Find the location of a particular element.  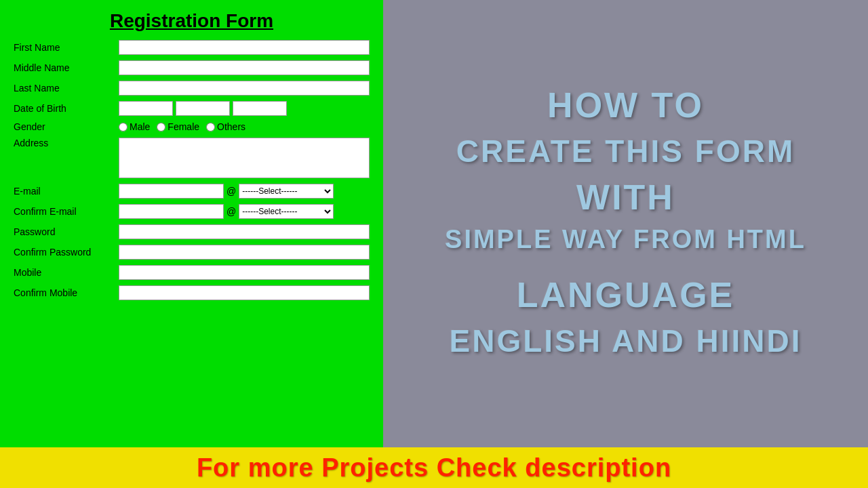

right-line-2: CREATE THIS FORM is located at coordinates (625, 152).